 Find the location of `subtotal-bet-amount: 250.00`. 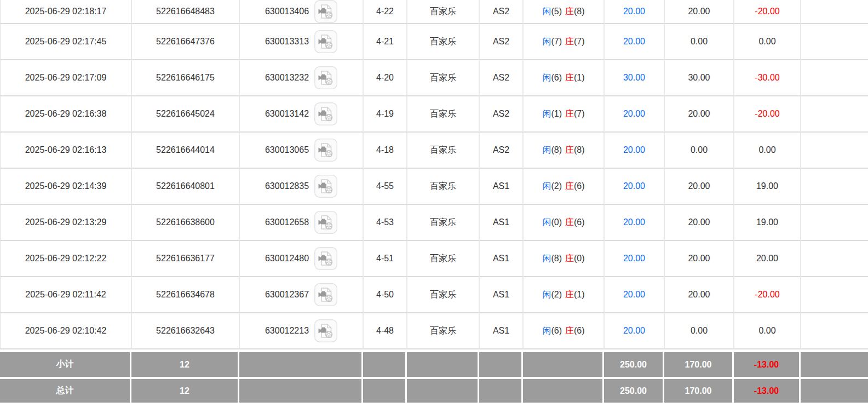

subtotal-bet-amount: 250.00 is located at coordinates (634, 365).